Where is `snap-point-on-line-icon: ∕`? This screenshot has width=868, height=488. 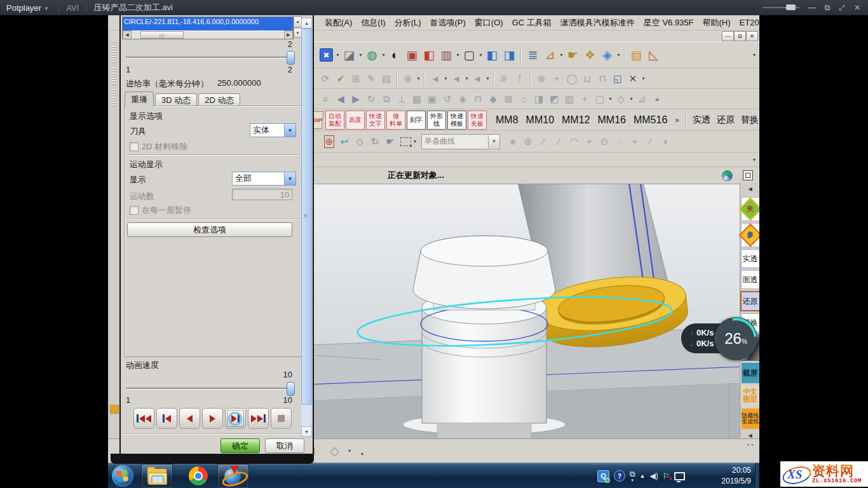
snap-point-on-line-icon: ∕ is located at coordinates (559, 142).